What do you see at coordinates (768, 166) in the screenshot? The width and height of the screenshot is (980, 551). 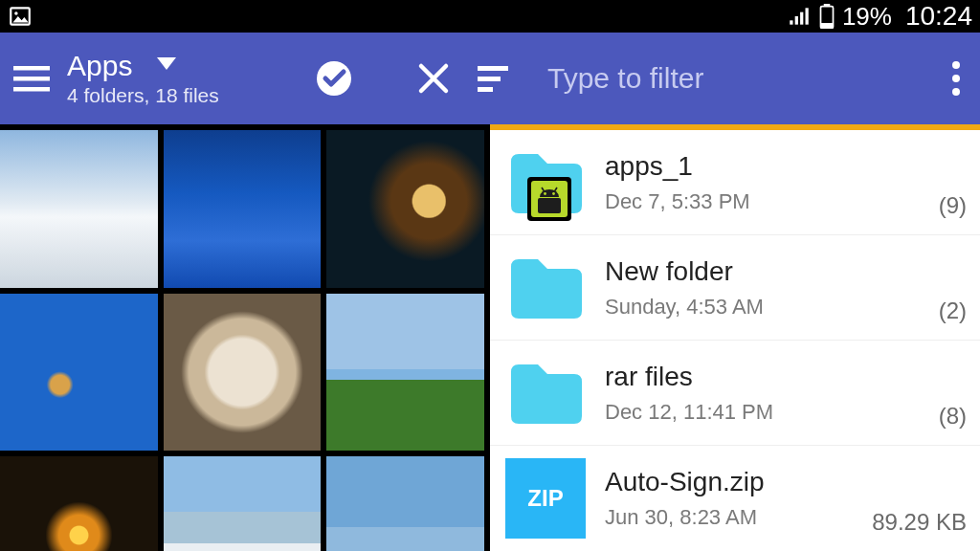 I see `item-name: apps_1` at bounding box center [768, 166].